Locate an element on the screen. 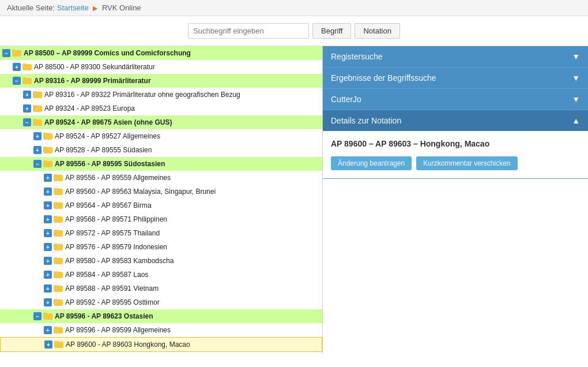 The height and width of the screenshot is (367, 588). tree-item: +AP 89588 - AP 89591 Vietnam is located at coordinates (161, 289).